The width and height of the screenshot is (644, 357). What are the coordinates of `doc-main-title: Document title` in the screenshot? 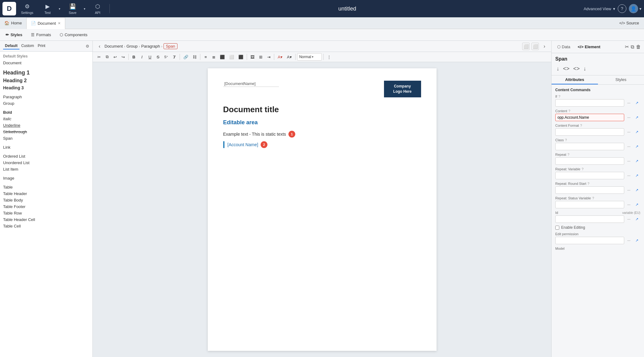 It's located at (322, 109).